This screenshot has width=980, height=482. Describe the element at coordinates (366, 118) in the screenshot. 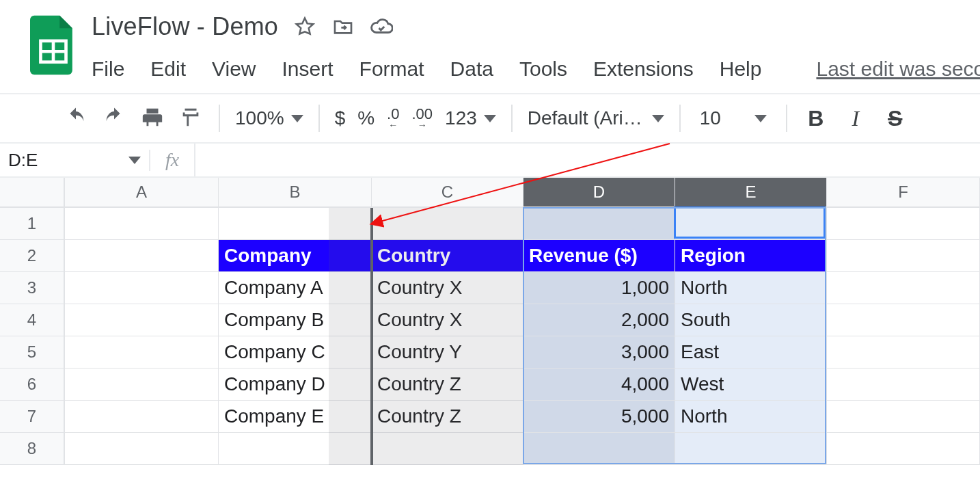

I see `format-percent: %` at that location.